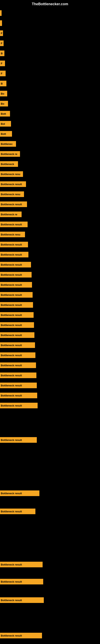 The image size is (100, 644). I want to click on bar-container: Bol, so click(50, 124).